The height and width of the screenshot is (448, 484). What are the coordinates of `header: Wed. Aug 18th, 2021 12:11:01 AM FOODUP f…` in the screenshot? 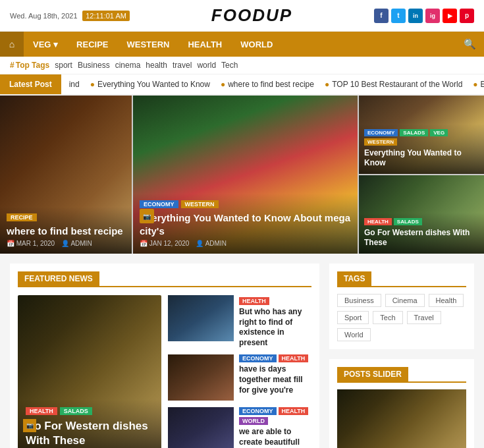 It's located at (242, 16).